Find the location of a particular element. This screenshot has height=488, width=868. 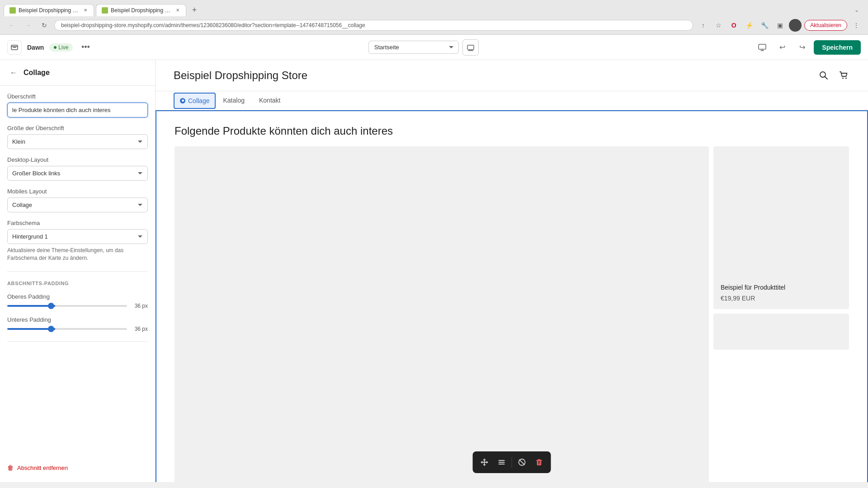

store-header: Beispiel Dropshipping Store is located at coordinates (512, 76).